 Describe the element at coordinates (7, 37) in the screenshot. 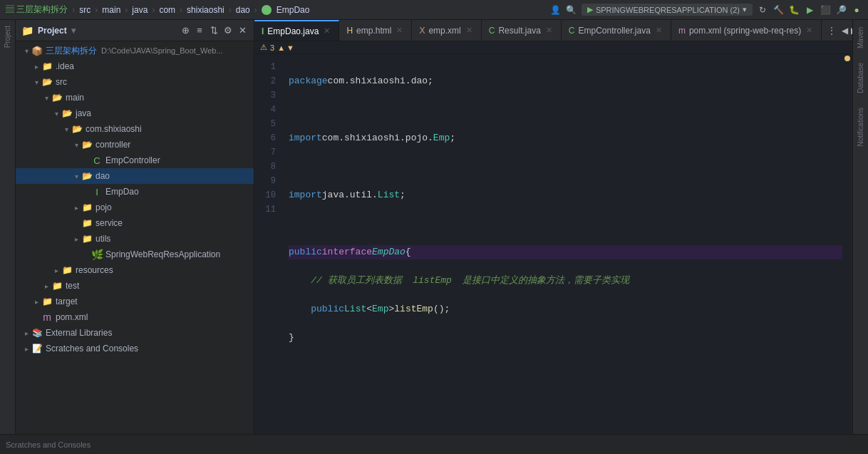

I see `project-panel-toggle: Project` at that location.